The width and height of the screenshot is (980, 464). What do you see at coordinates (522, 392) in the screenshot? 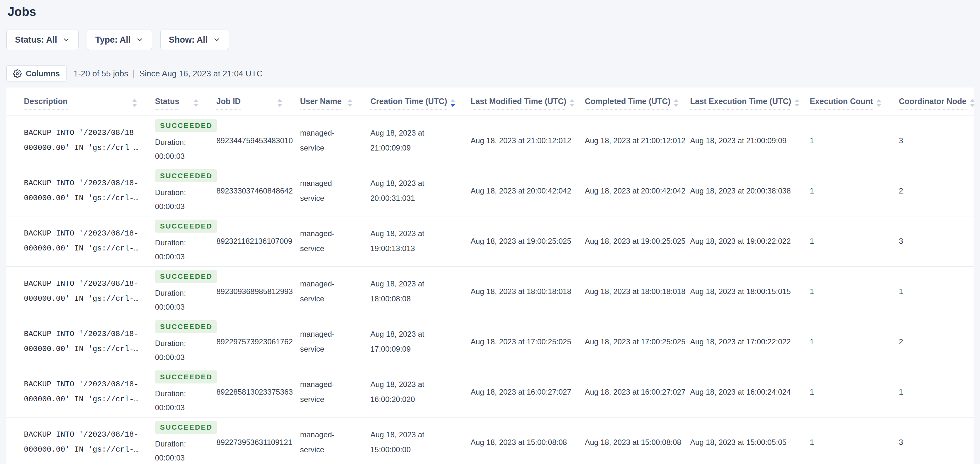
I see `last-modified-time: Aug 18, 2023 at 16:00:27:027` at bounding box center [522, 392].